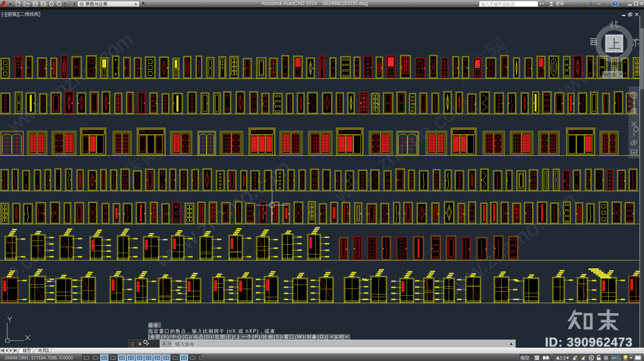 The image size is (644, 361). I want to click on svg-text: www.znzmo.com, so click(70, 82).